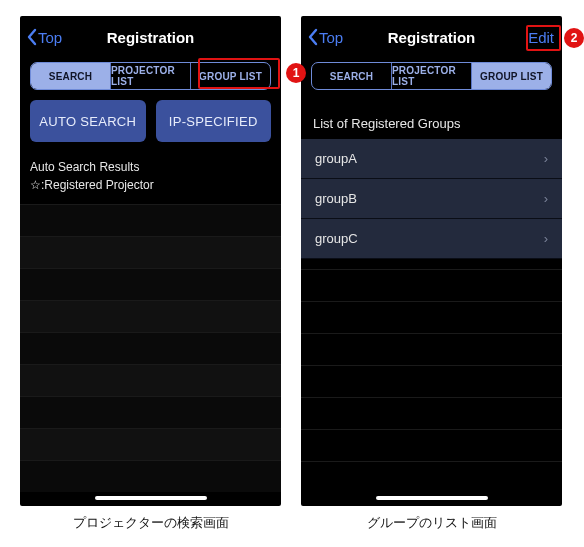  Describe the element at coordinates (432, 128) in the screenshot. I see `section-header: List of Registered Groups` at that location.